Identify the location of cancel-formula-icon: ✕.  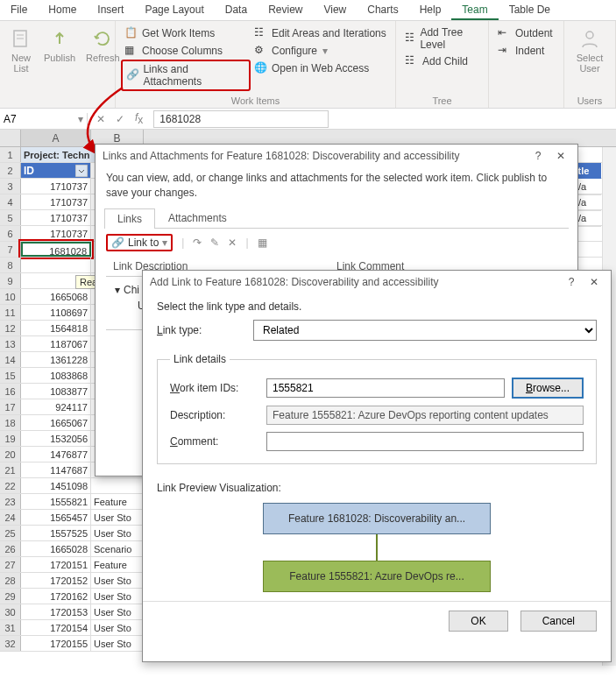
(101, 119).